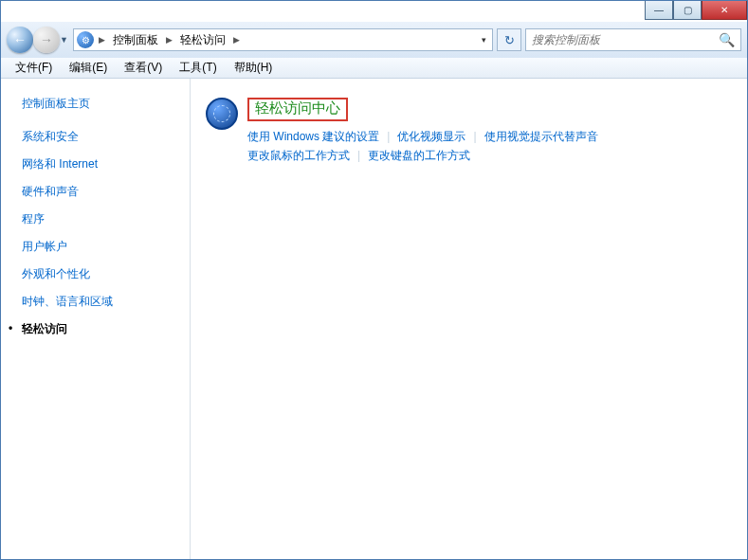  I want to click on control-panel-home-link: 控制面板主页, so click(106, 104).